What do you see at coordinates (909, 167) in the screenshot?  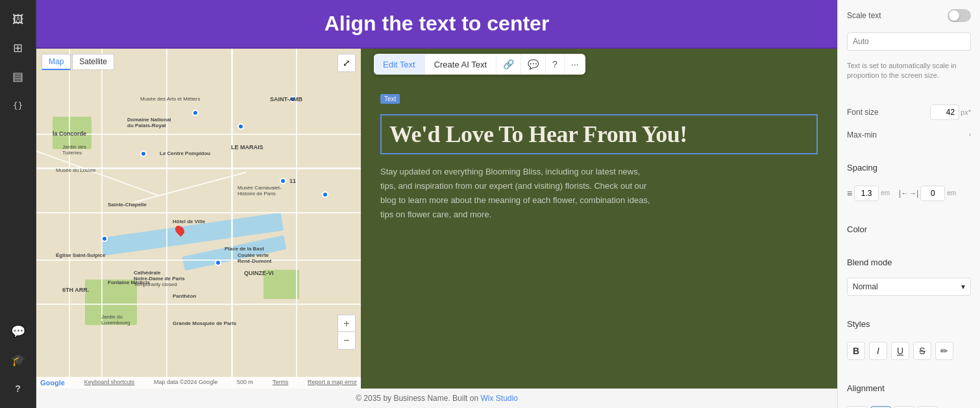 I see `spacing-title: Spacing` at bounding box center [909, 167].